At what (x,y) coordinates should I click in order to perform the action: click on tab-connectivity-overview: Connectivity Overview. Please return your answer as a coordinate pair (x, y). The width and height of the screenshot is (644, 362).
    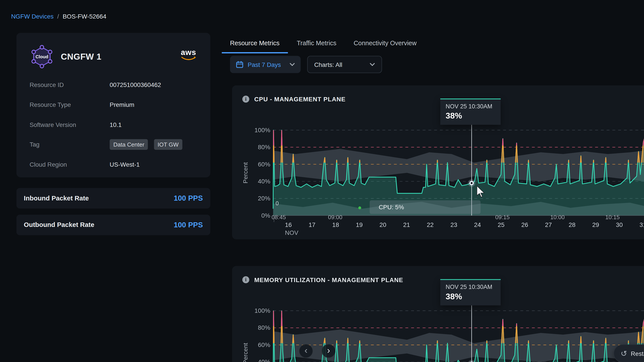
    Looking at the image, I should click on (385, 44).